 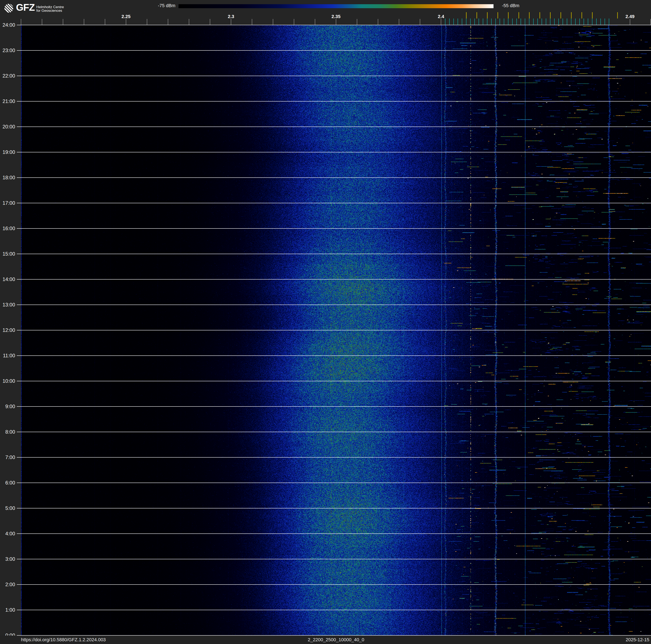 I want to click on time-label: 13:00, so click(x=7, y=305).